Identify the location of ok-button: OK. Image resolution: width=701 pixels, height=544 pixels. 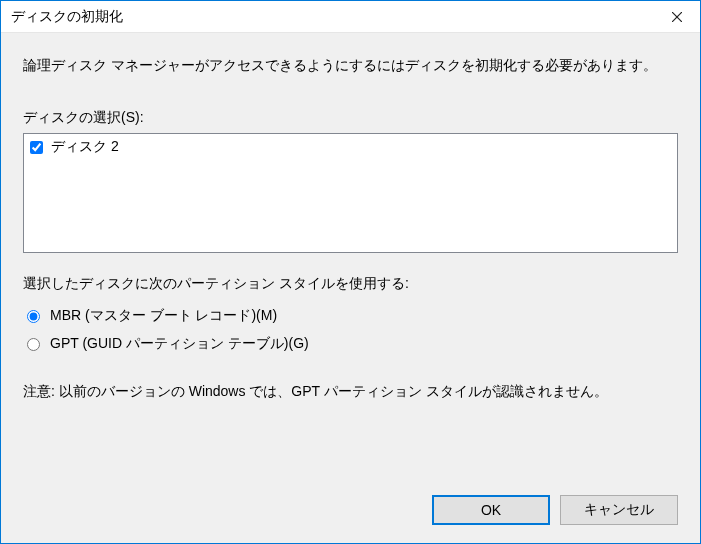
(491, 510).